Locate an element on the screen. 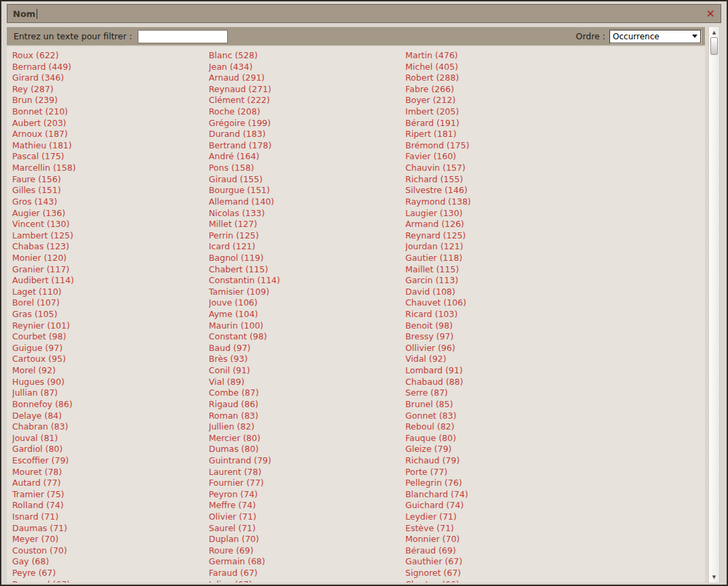  list-item: Grégoire (199) is located at coordinates (307, 123).